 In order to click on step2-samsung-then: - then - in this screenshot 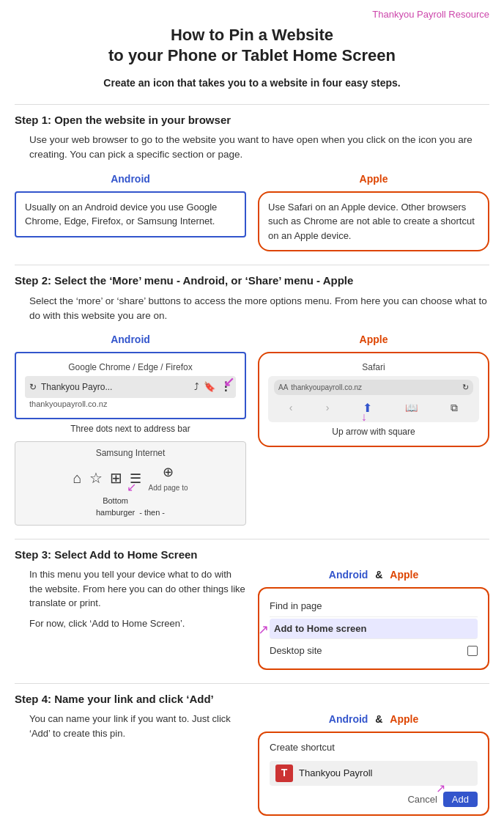, I will do `click(152, 513)`.